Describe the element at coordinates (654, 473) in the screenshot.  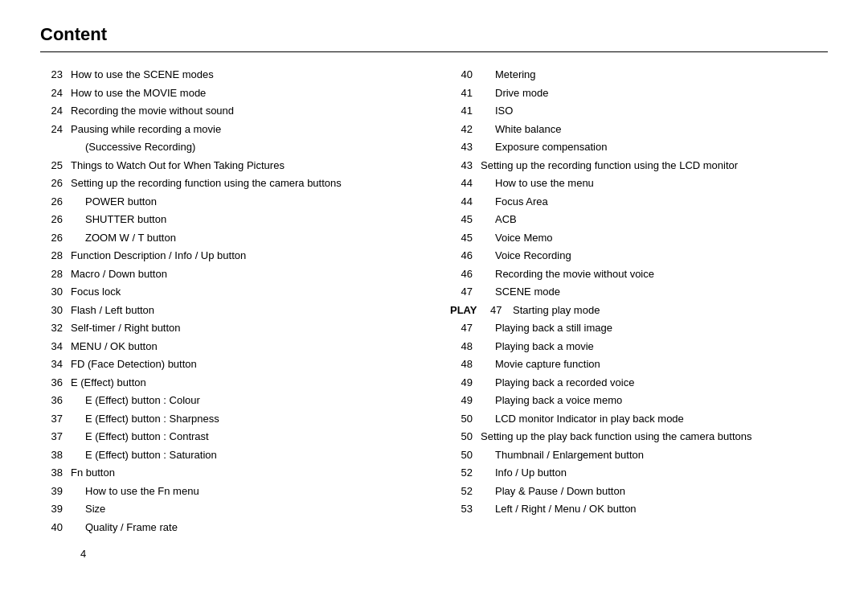
I see `toc-text: Info / Up button` at that location.